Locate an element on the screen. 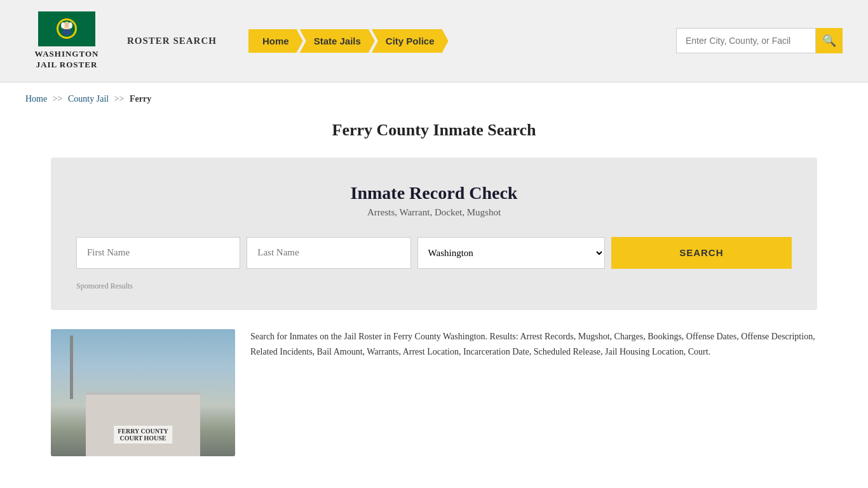 Image resolution: width=868 pixels, height=488 pixels. breadcrumb-sep1: >> is located at coordinates (58, 99).